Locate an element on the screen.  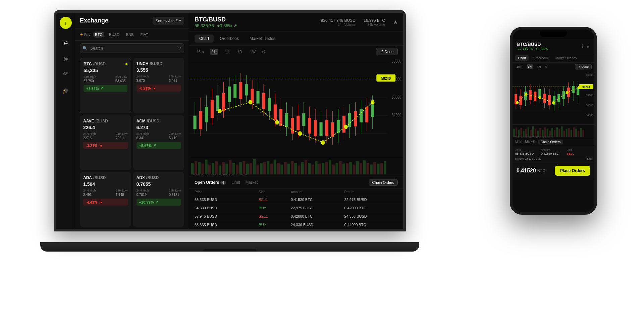
chain-orders-button: Chain Orders is located at coordinates (383, 182).